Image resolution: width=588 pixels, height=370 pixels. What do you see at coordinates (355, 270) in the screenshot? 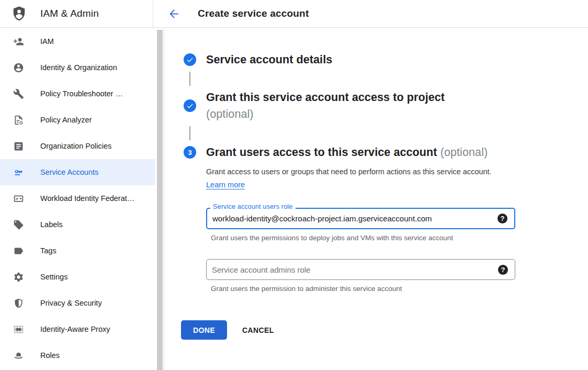
I see `service-account-admins-role-input` at bounding box center [355, 270].